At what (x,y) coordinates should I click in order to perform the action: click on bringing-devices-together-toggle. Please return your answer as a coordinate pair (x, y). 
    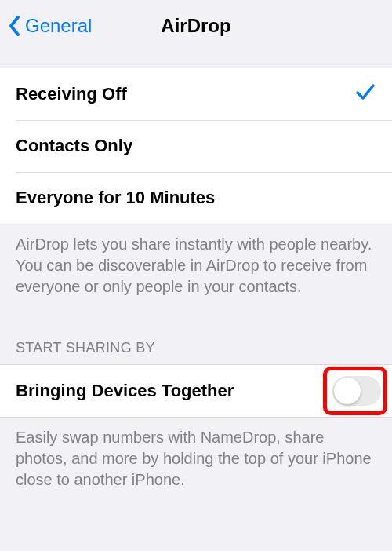
    Looking at the image, I should click on (357, 391).